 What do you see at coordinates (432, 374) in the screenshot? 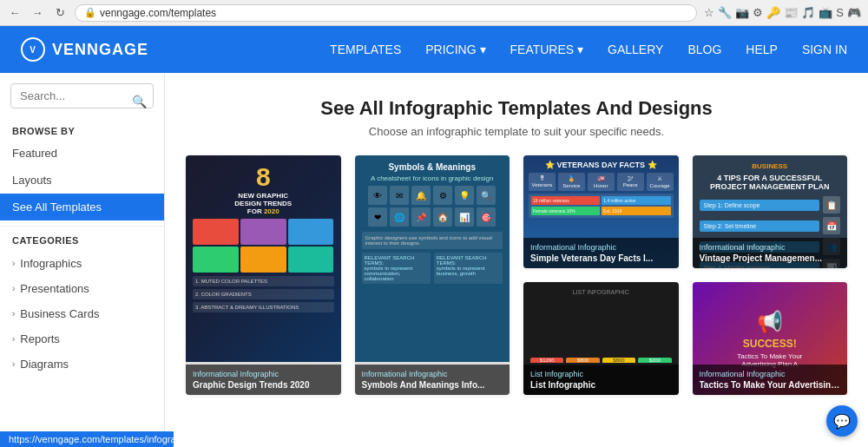
I see `template-type-2: Informational Infographic` at bounding box center [432, 374].